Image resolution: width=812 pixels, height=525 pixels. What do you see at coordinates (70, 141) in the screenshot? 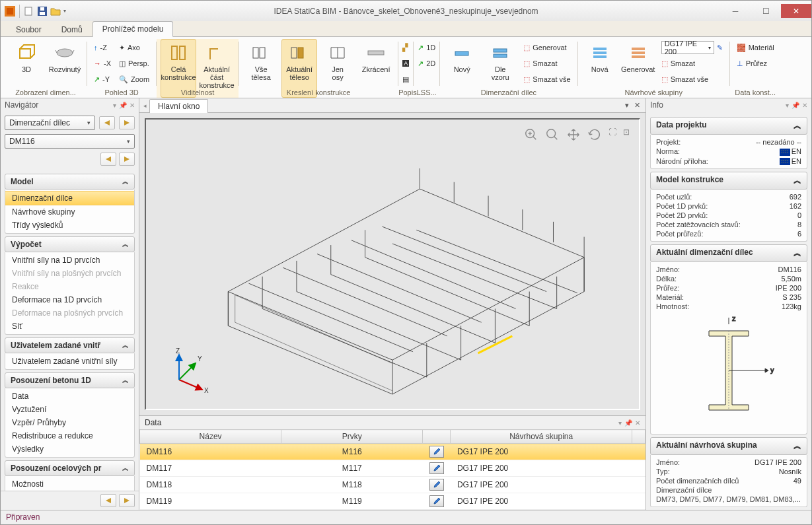
I see `nav-item-combo: DM116` at bounding box center [70, 141].